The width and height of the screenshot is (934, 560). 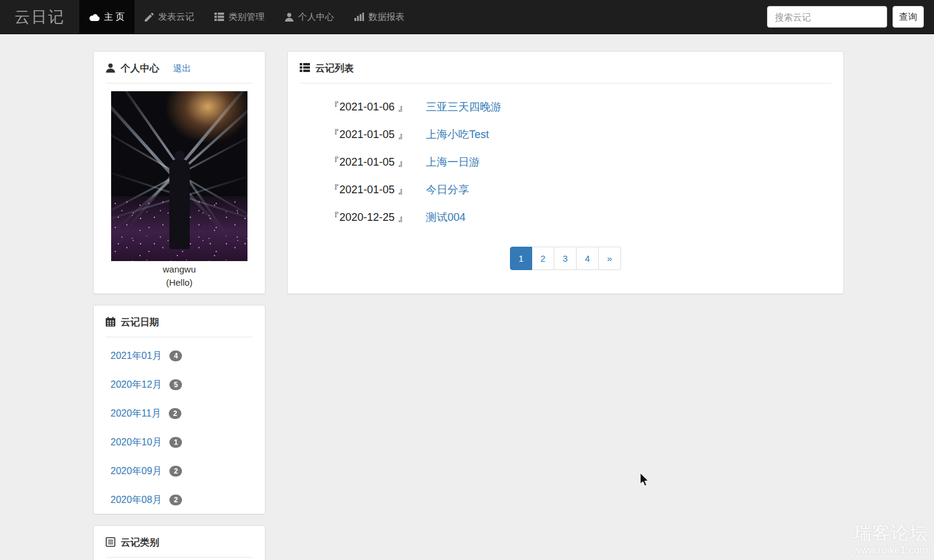 What do you see at coordinates (179, 385) in the screenshot?
I see `date-list-item: 2020年12月 5` at bounding box center [179, 385].